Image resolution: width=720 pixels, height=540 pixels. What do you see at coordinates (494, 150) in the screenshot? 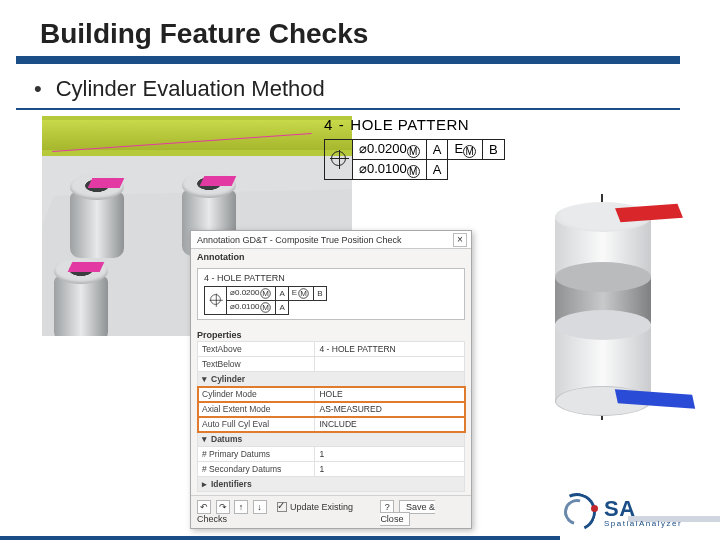
I see `fcf-r1-d3: B` at bounding box center [494, 150].